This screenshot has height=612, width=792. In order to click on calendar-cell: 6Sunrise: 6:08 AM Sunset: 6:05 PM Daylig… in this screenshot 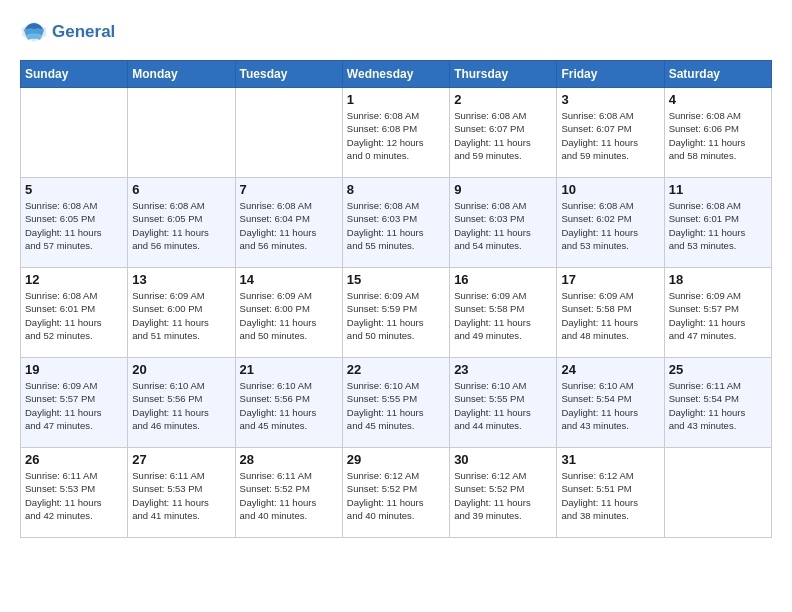, I will do `click(182, 223)`.